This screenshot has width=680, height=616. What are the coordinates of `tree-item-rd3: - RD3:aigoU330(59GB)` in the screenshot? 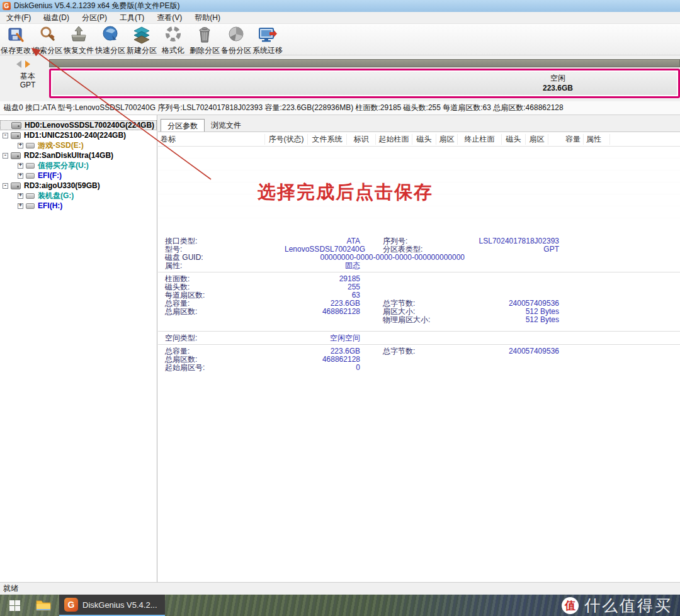 It's located at (78, 186).